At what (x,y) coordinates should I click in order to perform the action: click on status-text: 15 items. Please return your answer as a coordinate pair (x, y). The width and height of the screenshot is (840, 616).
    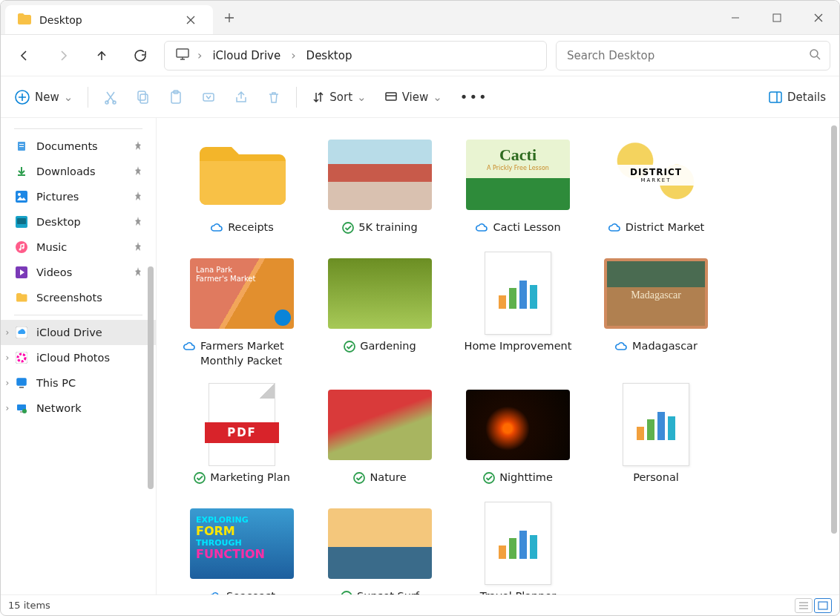
    Looking at the image, I should click on (30, 606).